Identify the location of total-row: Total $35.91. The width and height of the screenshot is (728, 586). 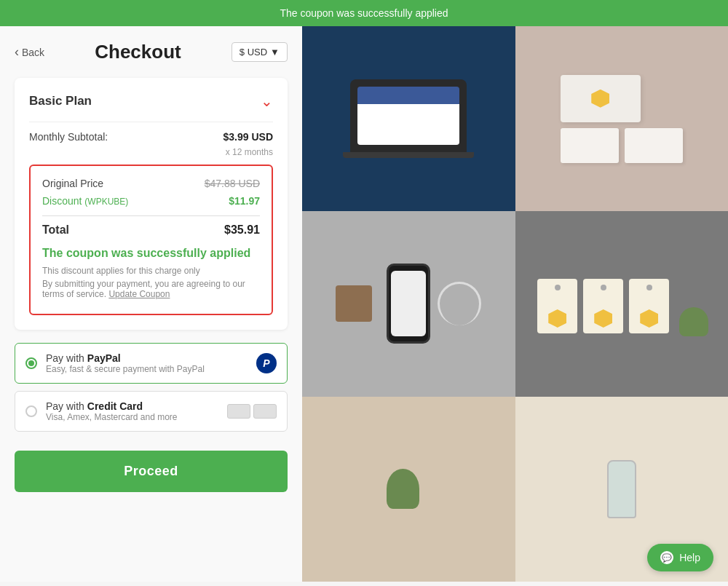
(151, 230).